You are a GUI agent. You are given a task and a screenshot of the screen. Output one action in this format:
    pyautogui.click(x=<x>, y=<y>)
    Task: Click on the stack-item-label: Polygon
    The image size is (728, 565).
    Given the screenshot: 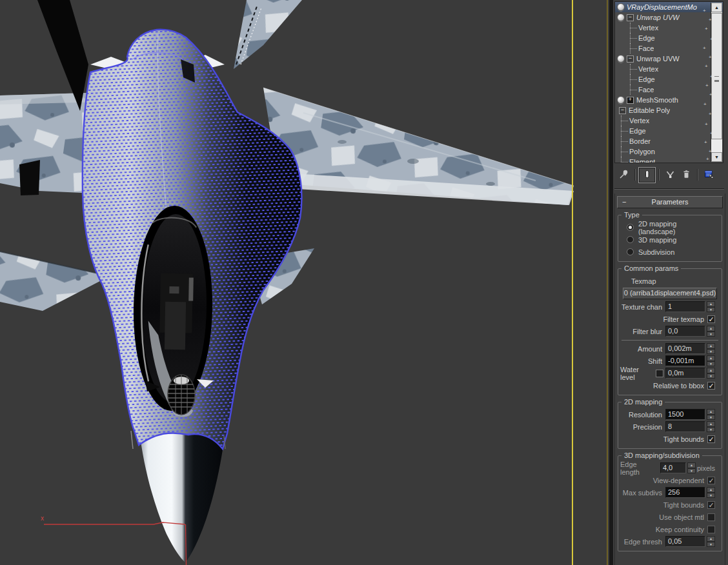 What is the action you would take?
    pyautogui.click(x=642, y=152)
    